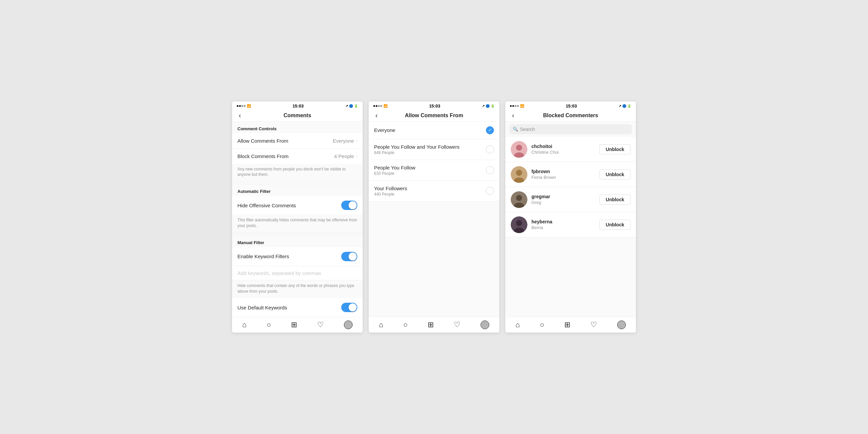 This screenshot has width=868, height=434. I want to click on wifi-icon-3: 📶, so click(522, 106).